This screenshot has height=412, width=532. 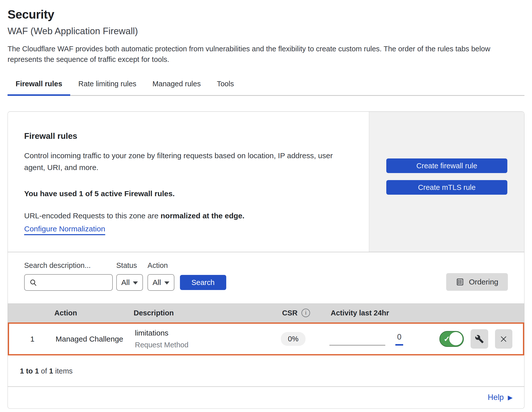 What do you see at coordinates (382, 313) in the screenshot?
I see `column-activity: Activity last 24hr` at bounding box center [382, 313].